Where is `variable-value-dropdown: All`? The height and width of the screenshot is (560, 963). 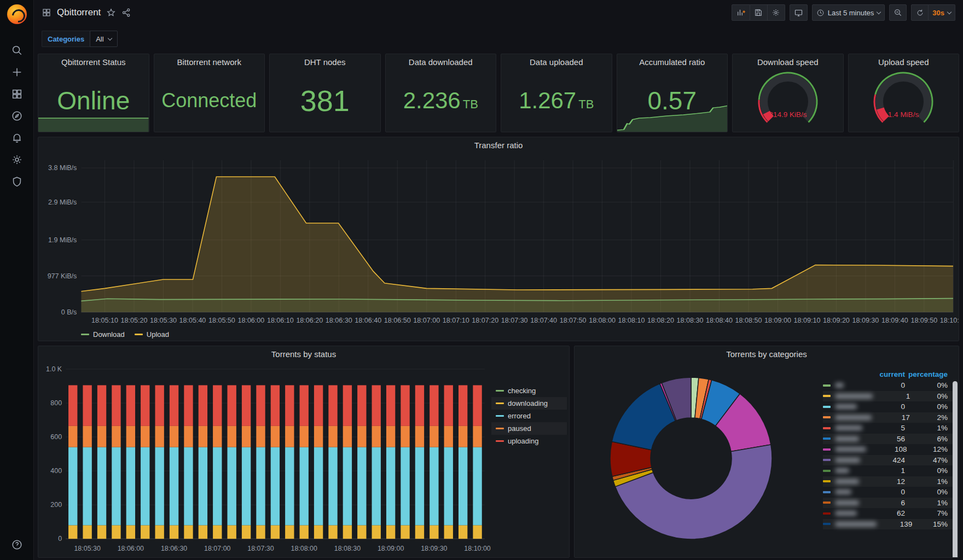 variable-value-dropdown: All is located at coordinates (103, 39).